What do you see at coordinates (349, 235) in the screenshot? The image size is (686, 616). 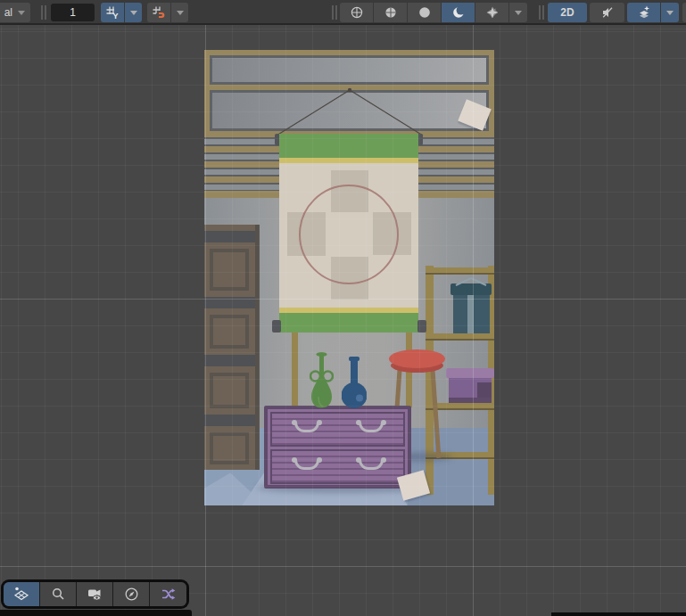 I see `scroll-body` at bounding box center [349, 235].